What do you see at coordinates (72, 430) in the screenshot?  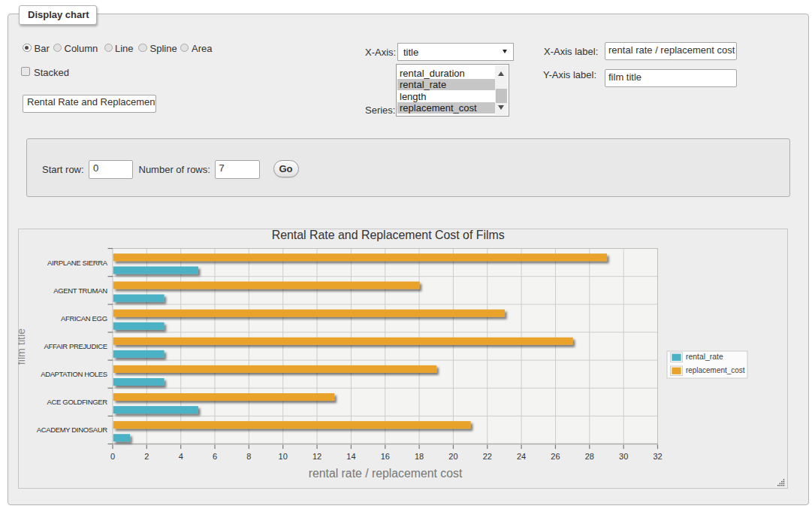 I see `svg-text: ACADEMY DINOSAUR` at bounding box center [72, 430].